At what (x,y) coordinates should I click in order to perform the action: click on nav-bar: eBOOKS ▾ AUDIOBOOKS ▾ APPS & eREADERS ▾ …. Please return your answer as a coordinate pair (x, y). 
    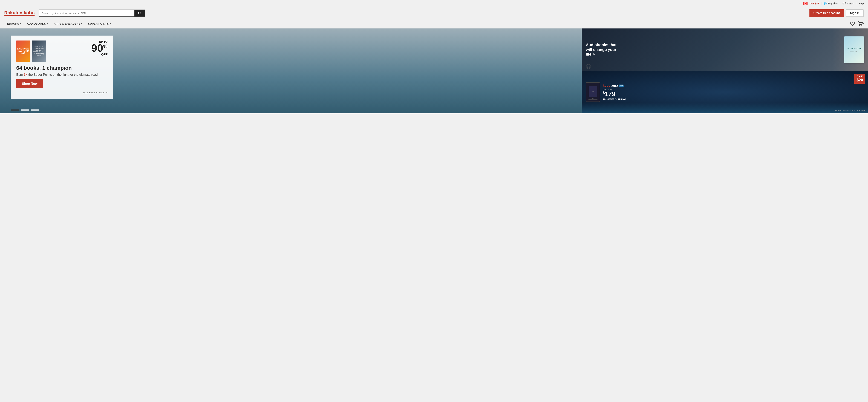
    Looking at the image, I should click on (434, 24).